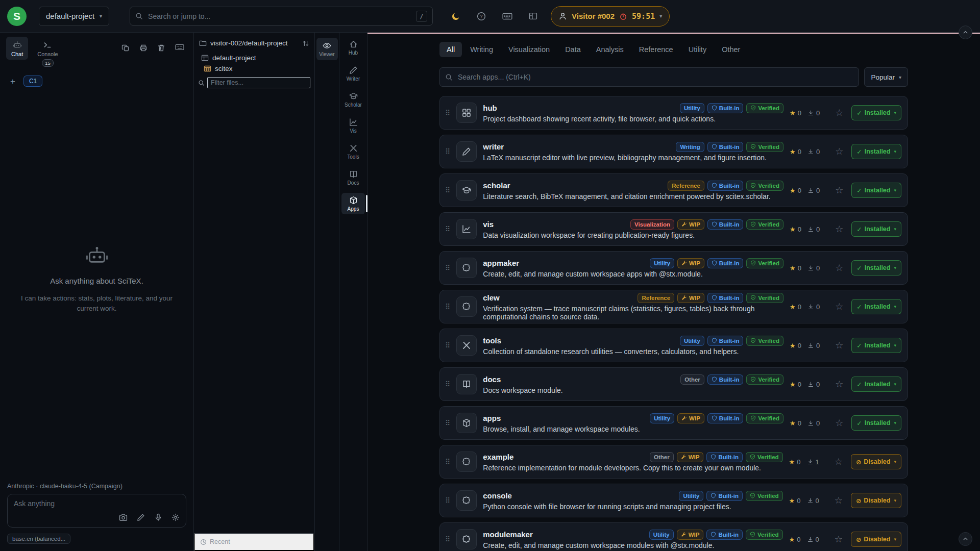 This screenshot has width=980, height=551. What do you see at coordinates (610, 16) in the screenshot?
I see `visitor-session-pill: Visitor #002 59:51 ▾` at bounding box center [610, 16].